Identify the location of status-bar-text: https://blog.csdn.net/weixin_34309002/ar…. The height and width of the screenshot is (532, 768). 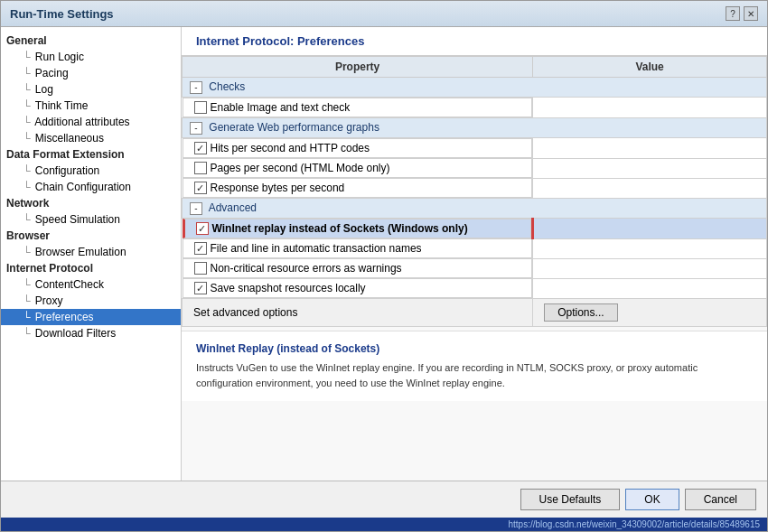
(634, 524).